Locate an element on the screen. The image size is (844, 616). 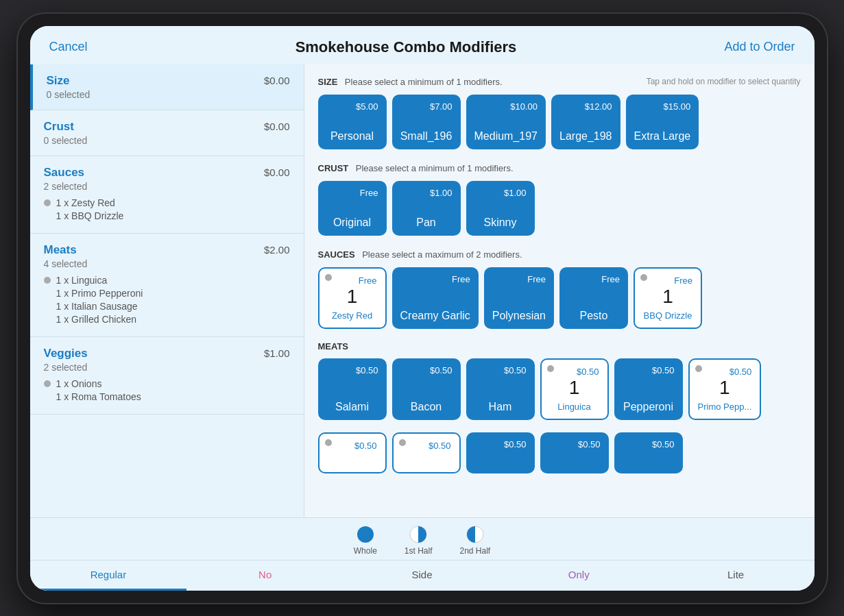
modifier-small196: $7.00 Small_196 is located at coordinates (426, 122).